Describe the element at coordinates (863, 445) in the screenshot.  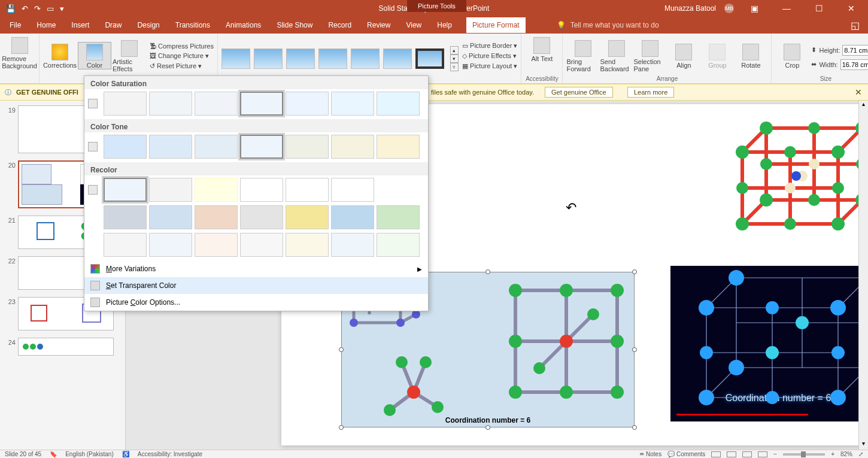
I see `scroll-down-icon: ▾` at that location.